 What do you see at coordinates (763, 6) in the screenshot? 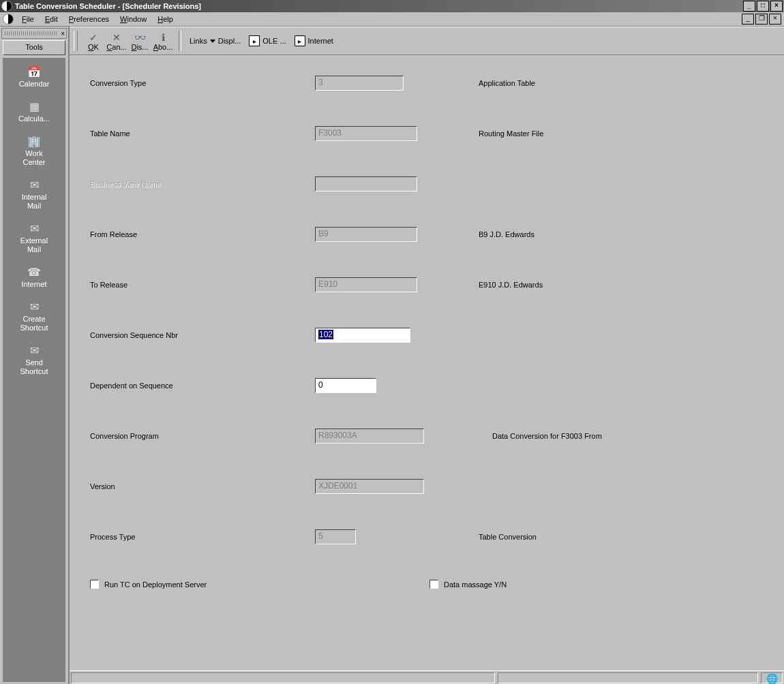
I see `maximize-button: □` at bounding box center [763, 6].